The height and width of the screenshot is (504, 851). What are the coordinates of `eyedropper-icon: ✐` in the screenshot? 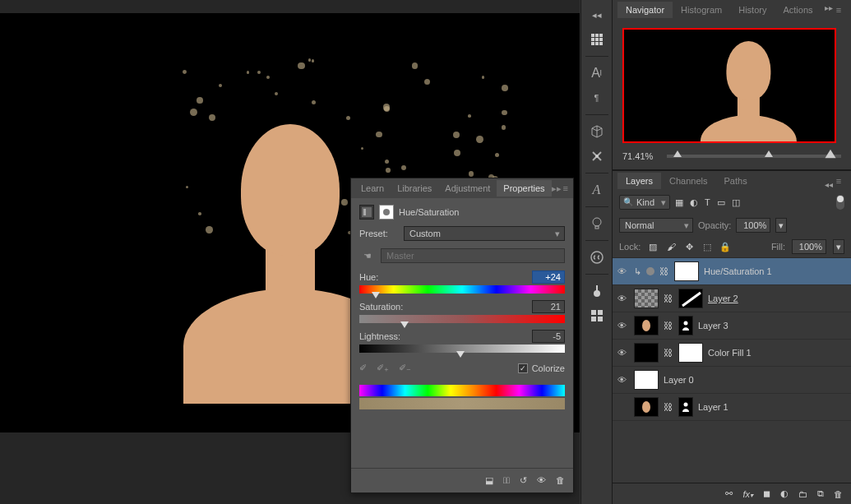 It's located at (363, 368).